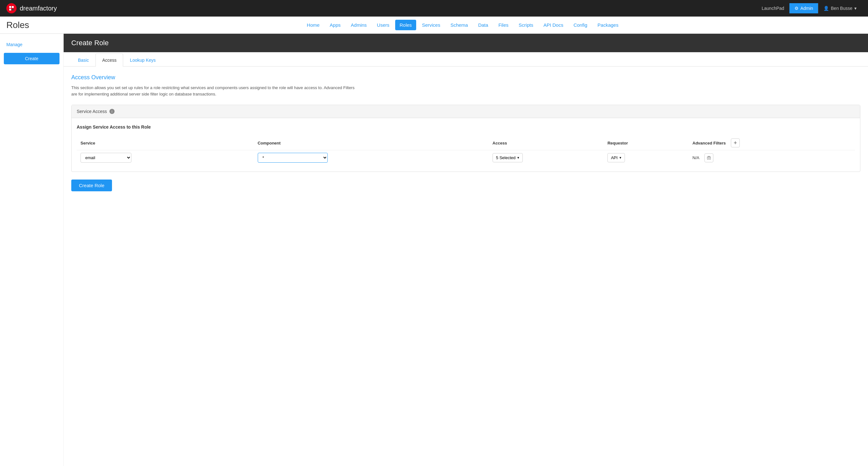  Describe the element at coordinates (546, 143) in the screenshot. I see `th-access: Access` at that location.